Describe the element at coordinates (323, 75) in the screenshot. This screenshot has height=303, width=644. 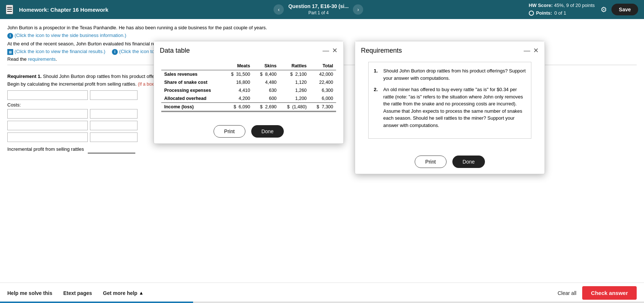
I see `row-total: 42,000` at that location.